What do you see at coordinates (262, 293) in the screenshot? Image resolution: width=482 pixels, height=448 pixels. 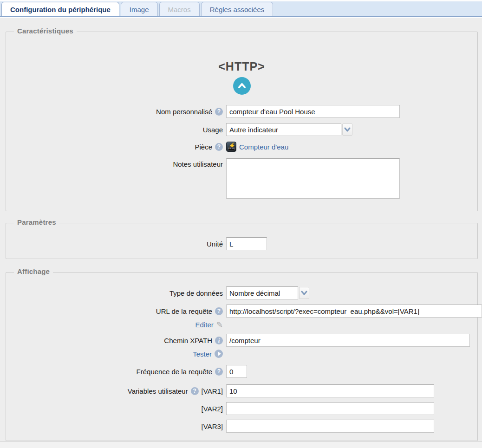 I see `type-donnees-select: Nombre décimal` at bounding box center [262, 293].